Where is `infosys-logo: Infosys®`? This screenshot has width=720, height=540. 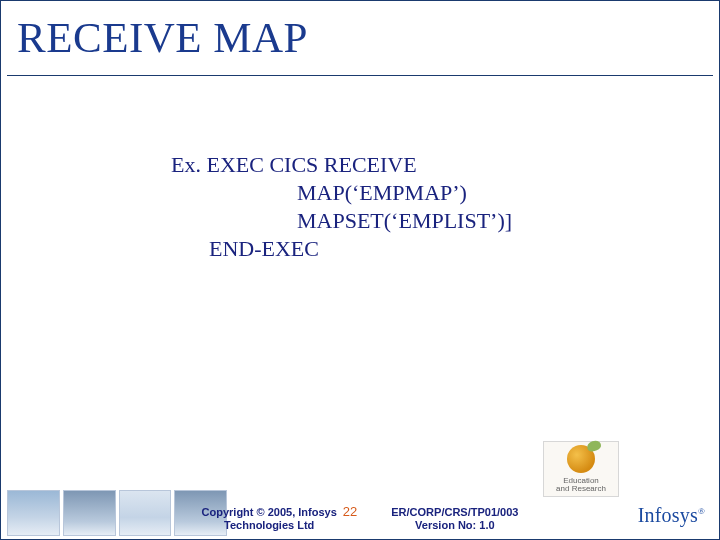 infosys-logo: Infosys® is located at coordinates (672, 516).